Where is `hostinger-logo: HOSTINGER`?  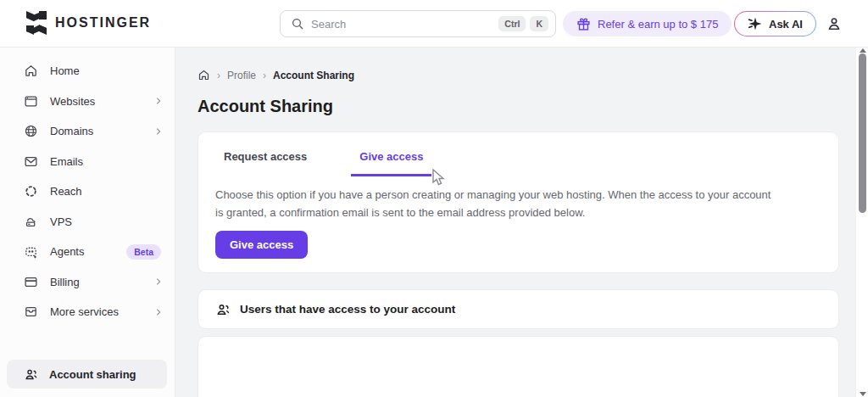
hostinger-logo: HOSTINGER is located at coordinates (88, 23).